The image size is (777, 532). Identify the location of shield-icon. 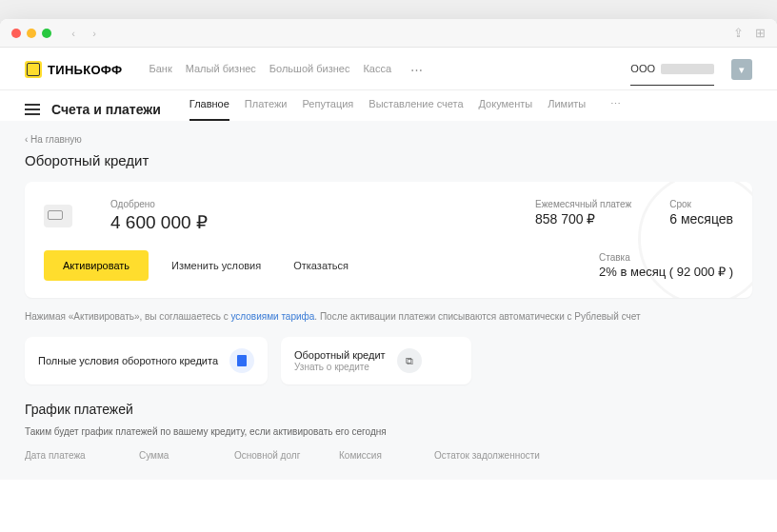
(33, 69).